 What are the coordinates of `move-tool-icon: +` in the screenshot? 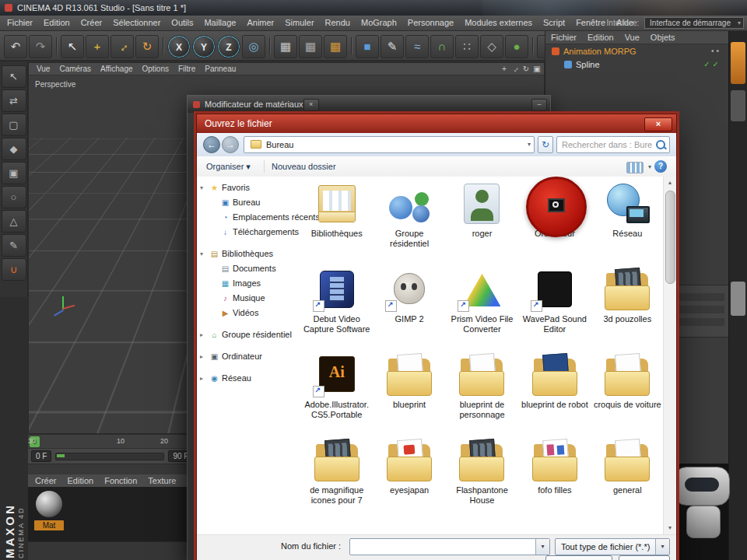 It's located at (97, 47).